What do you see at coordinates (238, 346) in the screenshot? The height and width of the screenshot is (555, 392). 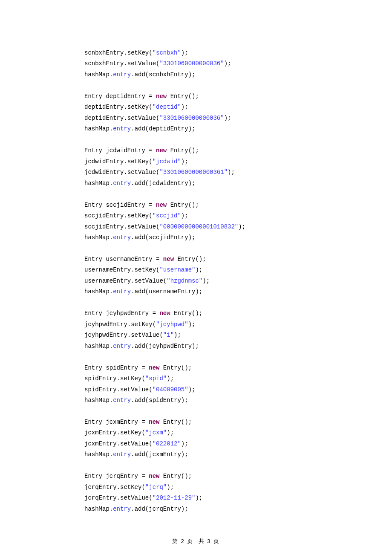 I see `code-line: hashMap.entry.add(jcyhpwdEntry);` at bounding box center [238, 346].